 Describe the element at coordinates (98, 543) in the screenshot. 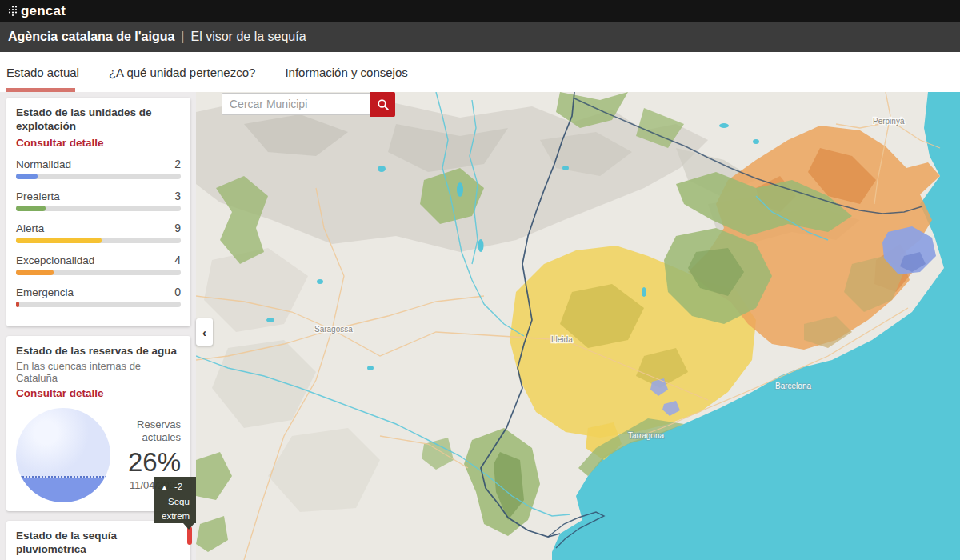

I see `panel-pluviometrica-title: Estado de la sequía pluviométrica` at that location.